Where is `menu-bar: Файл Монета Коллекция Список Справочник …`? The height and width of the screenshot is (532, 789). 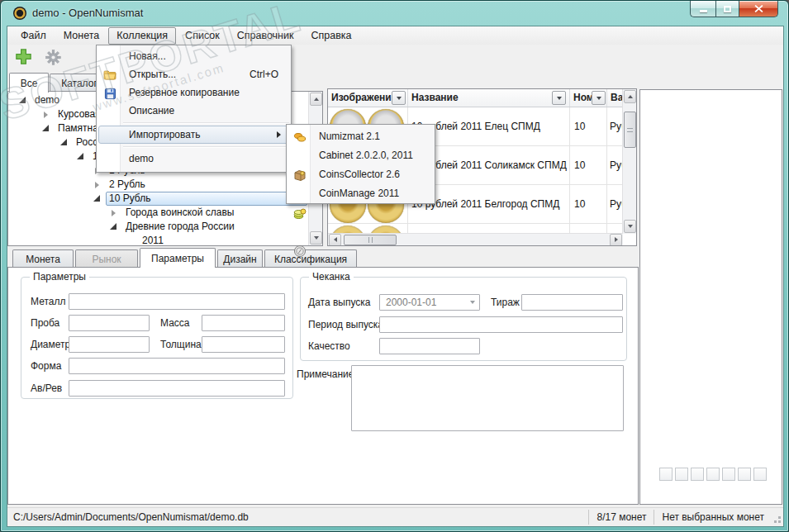 menu-bar: Файл Монета Коллекция Список Справочник … is located at coordinates (395, 36).